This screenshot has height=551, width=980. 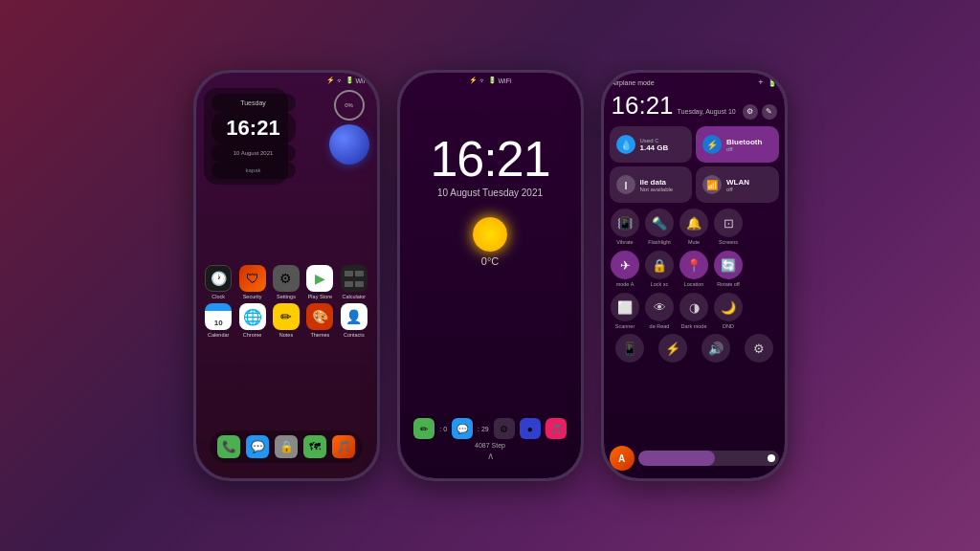 I want to click on calculator-label: Calculator, so click(x=354, y=297).